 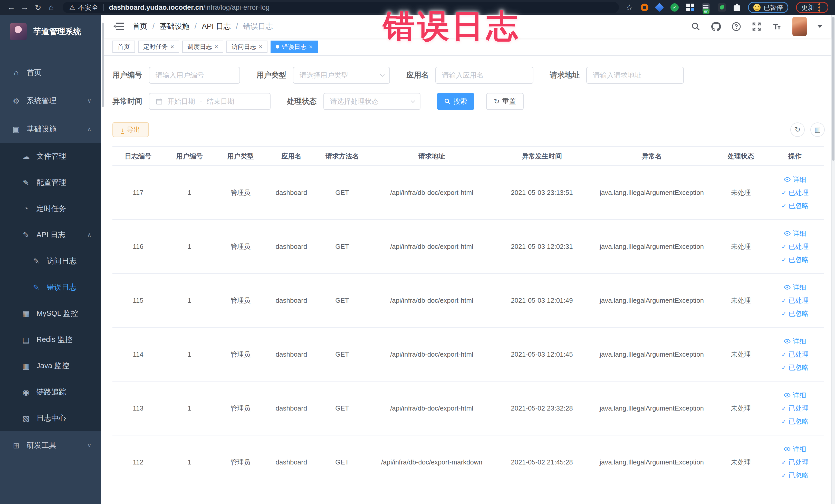 What do you see at coordinates (12, 7) in the screenshot?
I see `back-button` at bounding box center [12, 7].